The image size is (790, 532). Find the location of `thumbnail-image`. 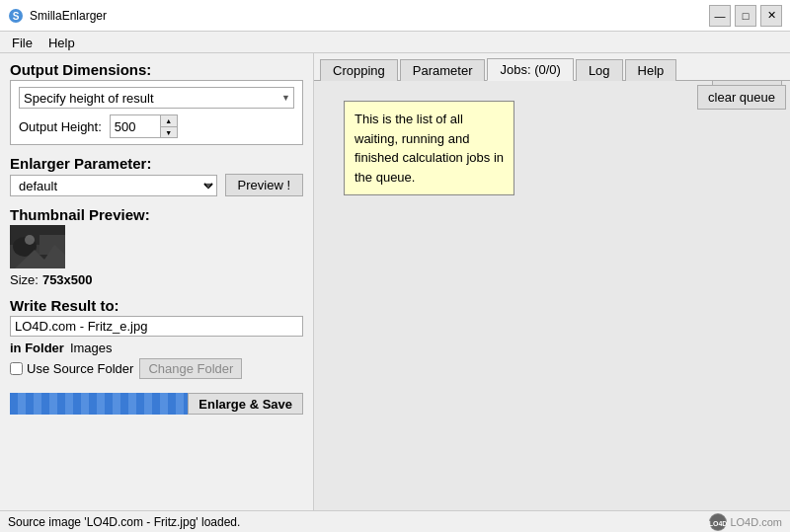

thumbnail-image is located at coordinates (38, 247).